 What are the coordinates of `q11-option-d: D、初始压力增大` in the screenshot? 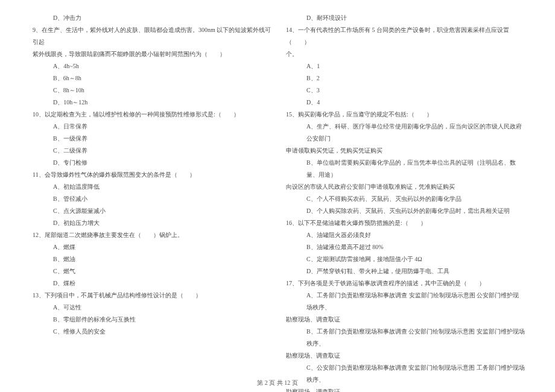 It's located at (151, 223).